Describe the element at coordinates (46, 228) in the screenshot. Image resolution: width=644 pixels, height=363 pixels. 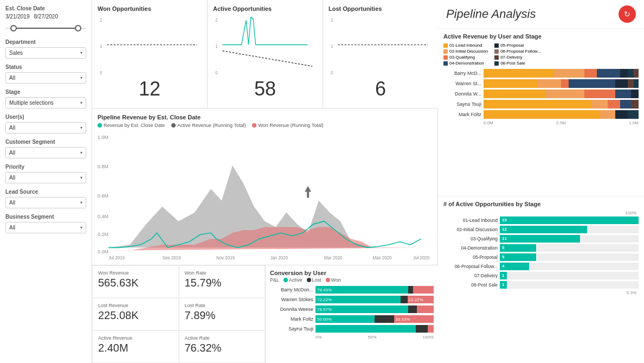
I see `business-segment-dropdown: All ▾` at that location.